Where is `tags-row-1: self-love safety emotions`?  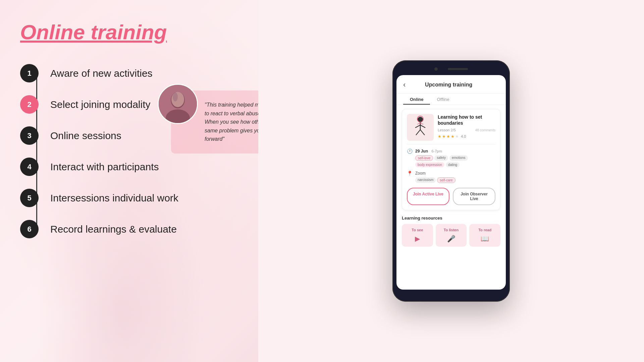
tags-row-1: self-love safety emotions is located at coordinates (455, 158).